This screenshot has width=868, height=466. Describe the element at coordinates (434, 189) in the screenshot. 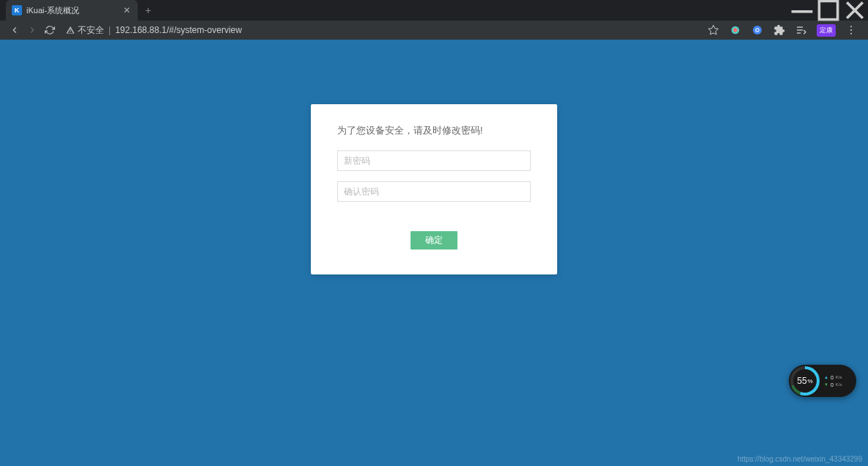

I see `password-dialog: 为了您设备安全，请及时修改密码! 确定` at that location.